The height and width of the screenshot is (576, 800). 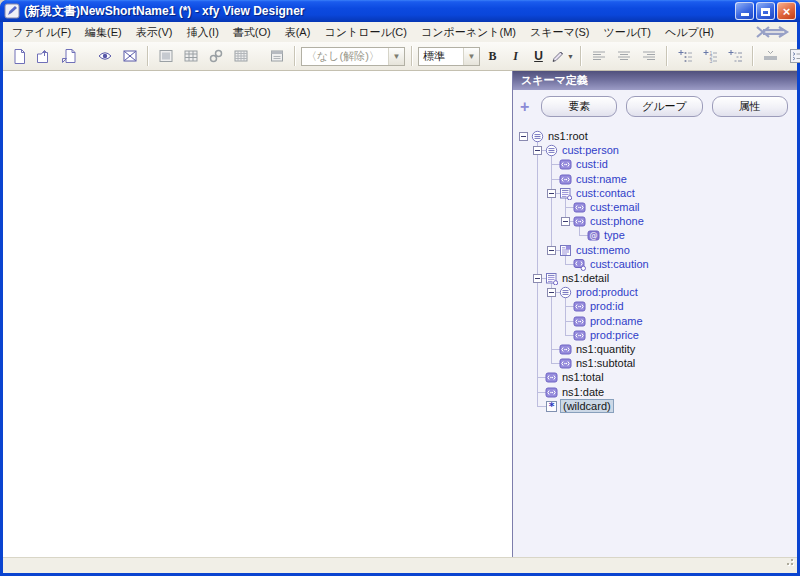 I want to click on open-document-icon, so click(x=44, y=56).